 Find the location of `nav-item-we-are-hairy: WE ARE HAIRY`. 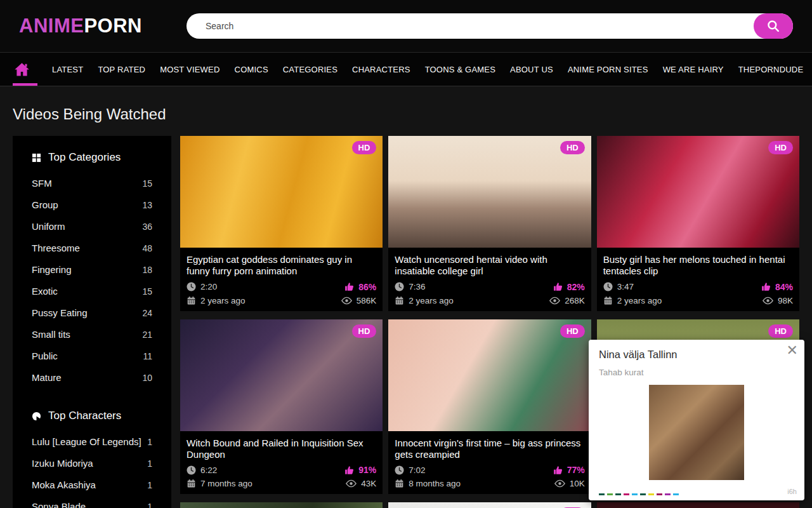

nav-item-we-are-hairy: WE ARE HAIRY is located at coordinates (693, 70).